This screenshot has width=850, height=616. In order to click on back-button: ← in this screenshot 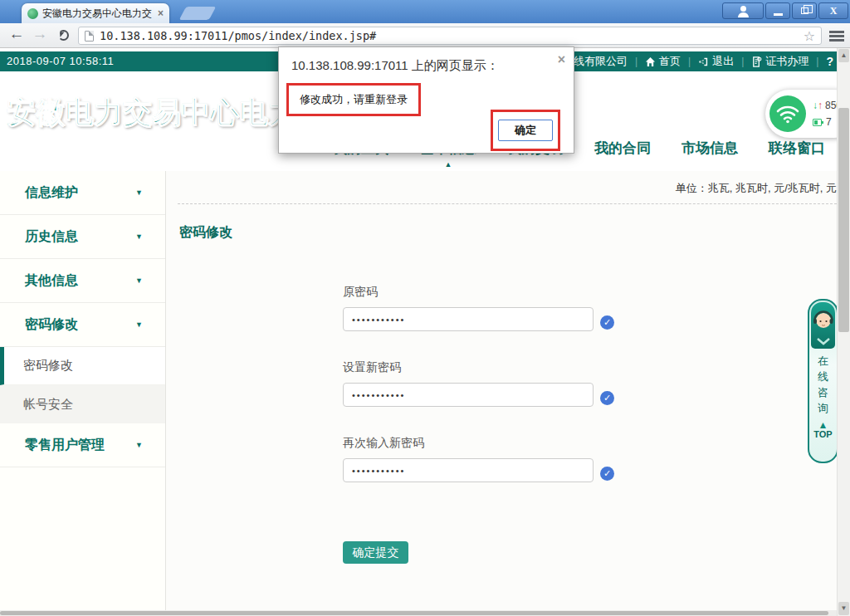, I will do `click(17, 34)`.